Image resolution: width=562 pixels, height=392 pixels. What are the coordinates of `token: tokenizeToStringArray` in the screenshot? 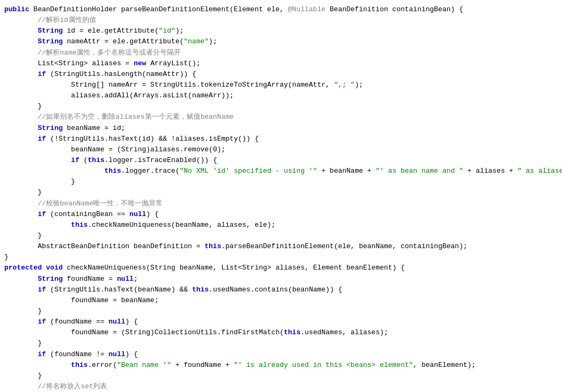 It's located at (244, 85).